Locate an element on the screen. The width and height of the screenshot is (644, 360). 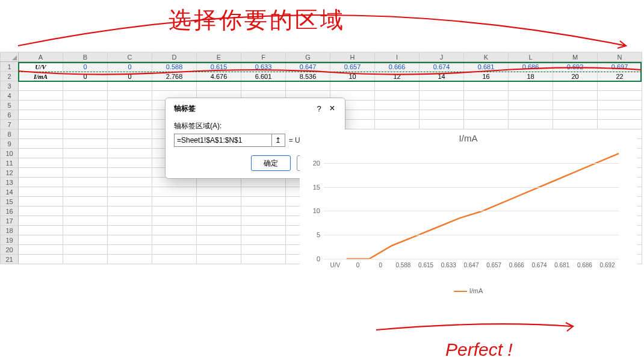
row-header: 6 is located at coordinates (10, 115).